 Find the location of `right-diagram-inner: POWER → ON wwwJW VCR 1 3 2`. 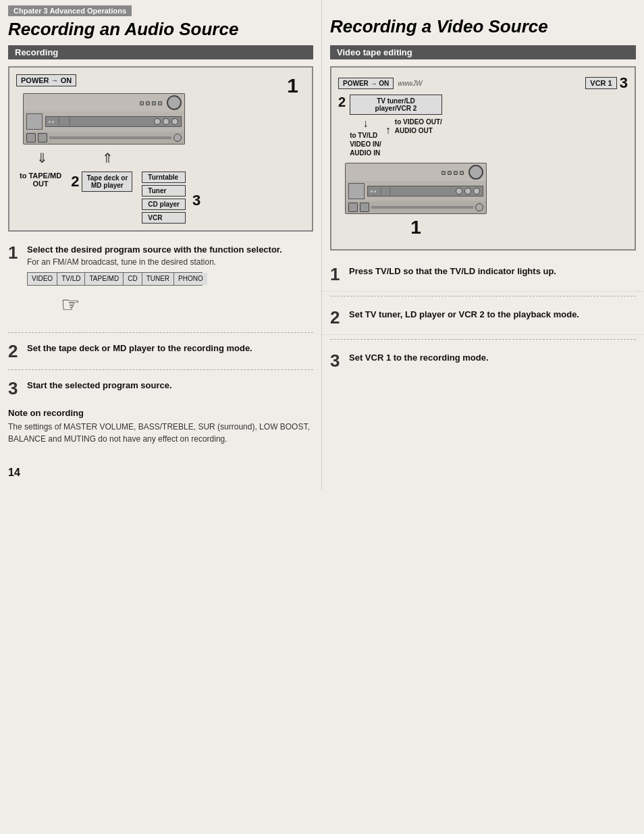

right-diagram-inner: POWER → ON wwwJW VCR 1 3 2 is located at coordinates (483, 157).